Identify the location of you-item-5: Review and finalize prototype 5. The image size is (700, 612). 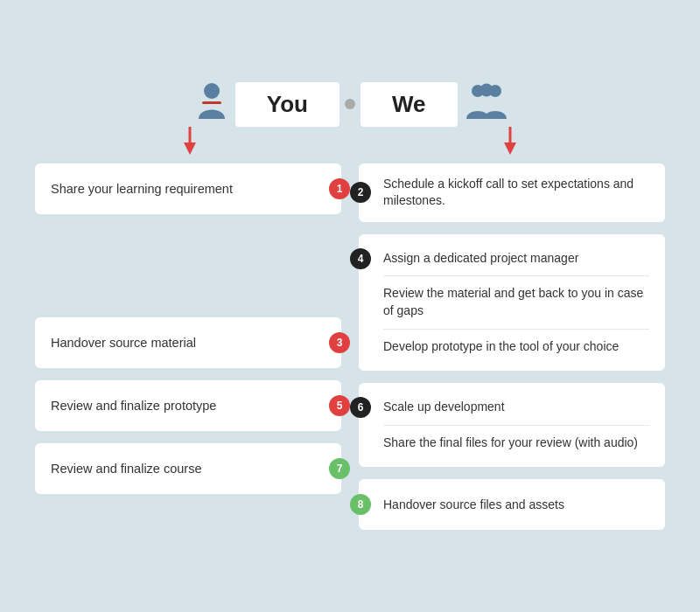
(188, 406).